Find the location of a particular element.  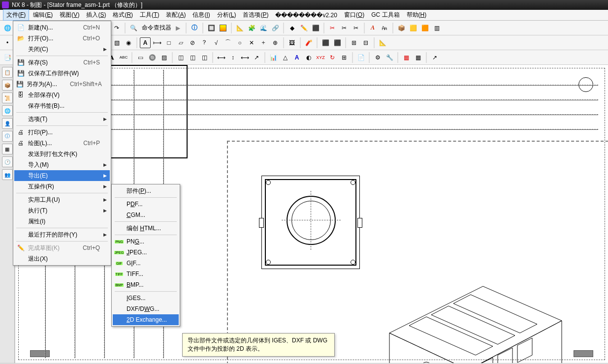

tool-hatch3-icon: ▦ is located at coordinates (418, 58).